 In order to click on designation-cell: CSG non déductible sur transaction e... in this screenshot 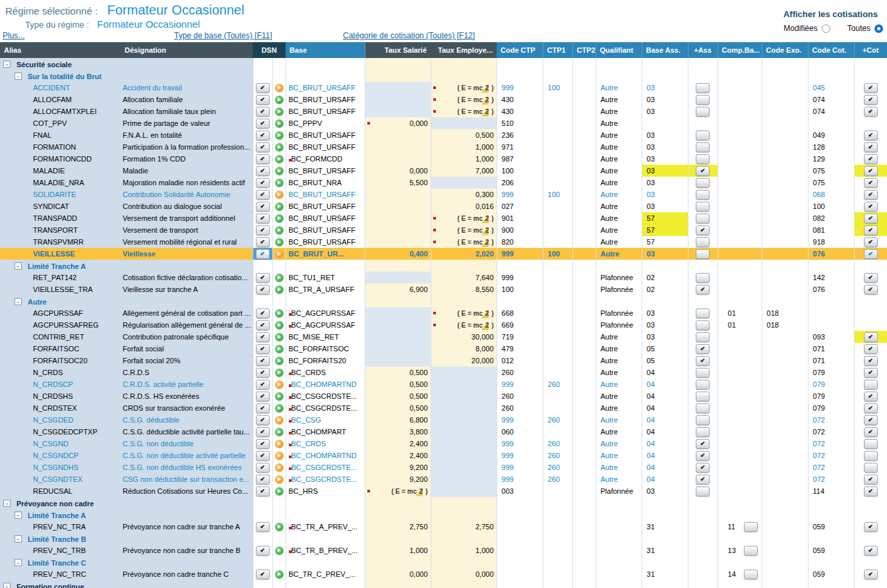, I will do `click(187, 479)`.